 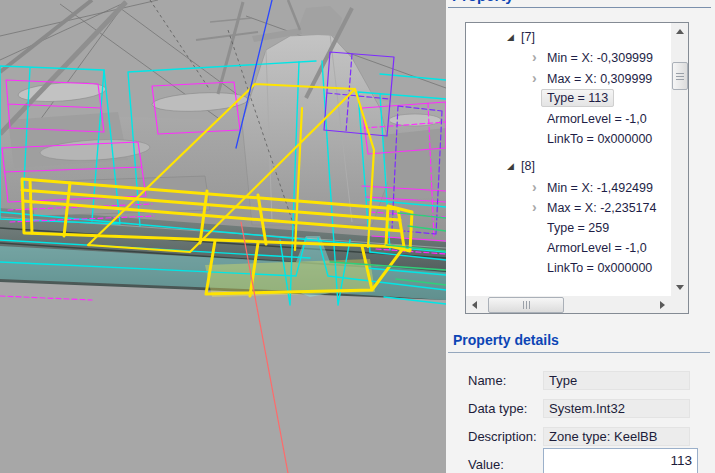 What do you see at coordinates (600, 188) in the screenshot?
I see `tree-item-label: Min = X: -1,492499` at bounding box center [600, 188].